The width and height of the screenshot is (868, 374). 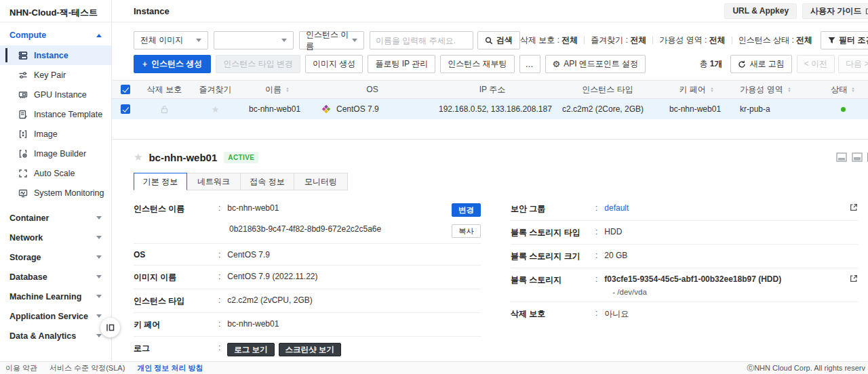 What do you see at coordinates (742, 64) in the screenshot?
I see `refresh-icon` at bounding box center [742, 64].